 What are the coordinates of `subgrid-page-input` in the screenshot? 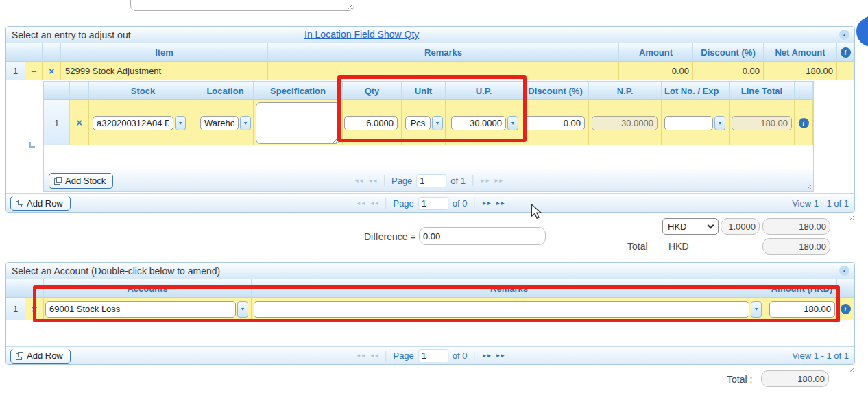 It's located at (431, 181).